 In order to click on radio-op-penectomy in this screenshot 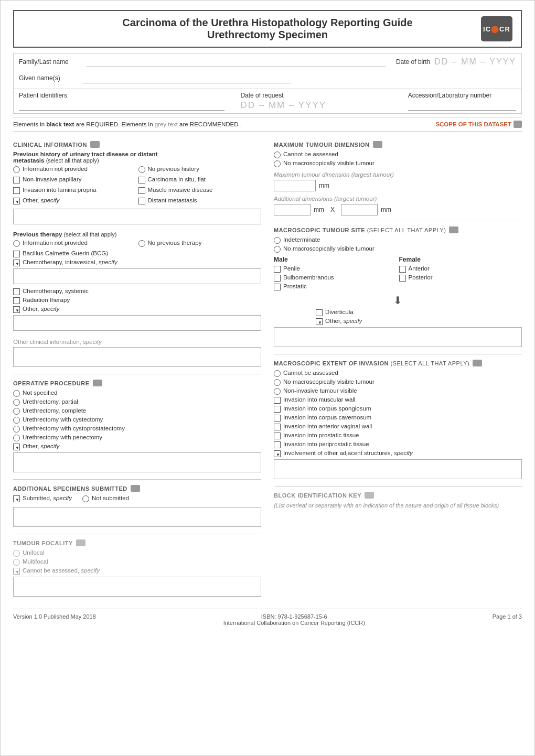, I will do `click(17, 438)`.